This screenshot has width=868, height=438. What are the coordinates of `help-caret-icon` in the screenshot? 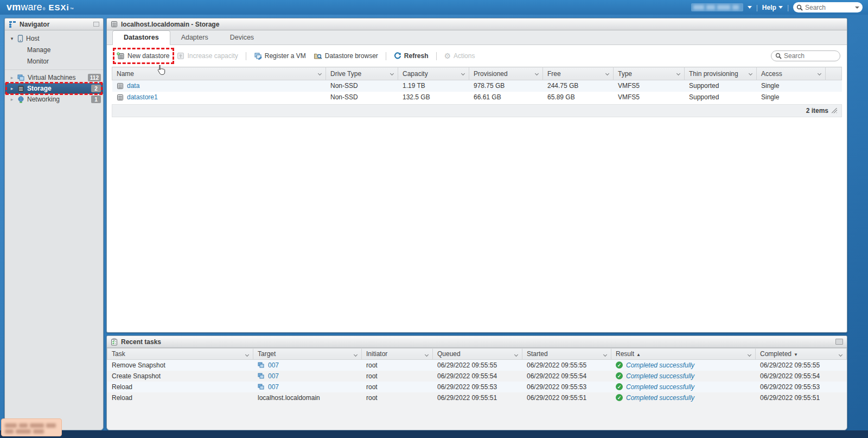 It's located at (781, 8).